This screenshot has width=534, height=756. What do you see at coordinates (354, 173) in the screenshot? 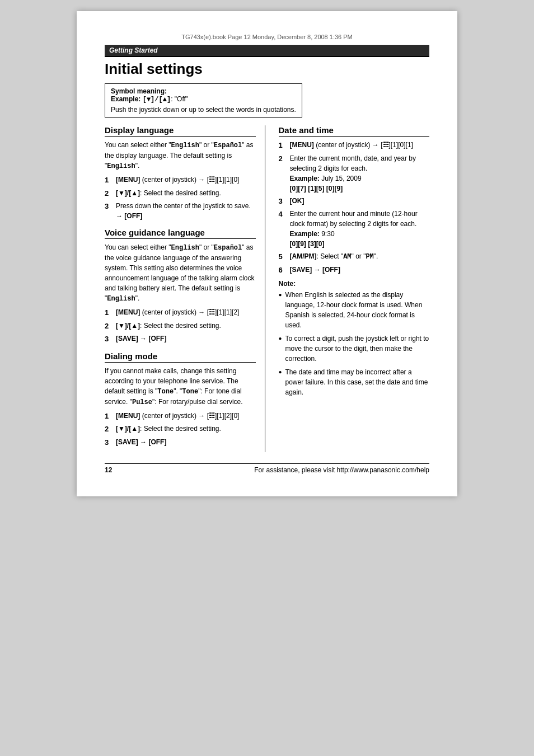
I see `step-item: 2 Enter the current month, date, and yea…` at bounding box center [354, 173].